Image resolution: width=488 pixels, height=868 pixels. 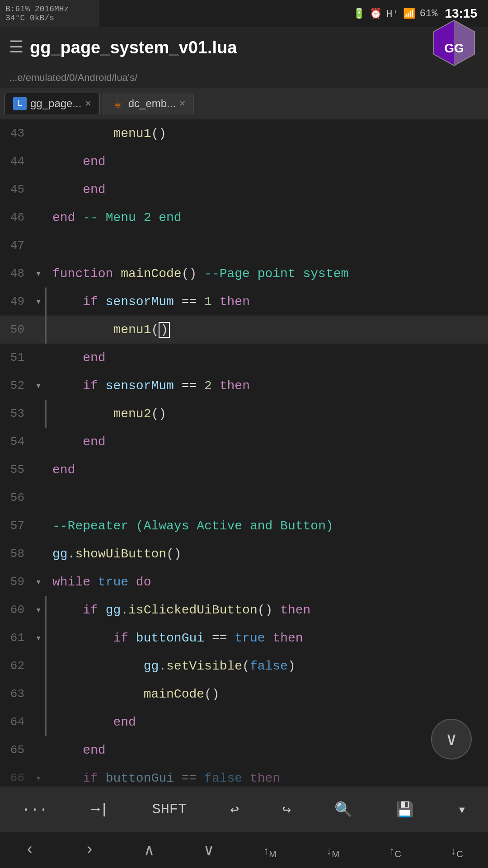 I want to click on up-class-icon: ↑C, so click(x=395, y=851).